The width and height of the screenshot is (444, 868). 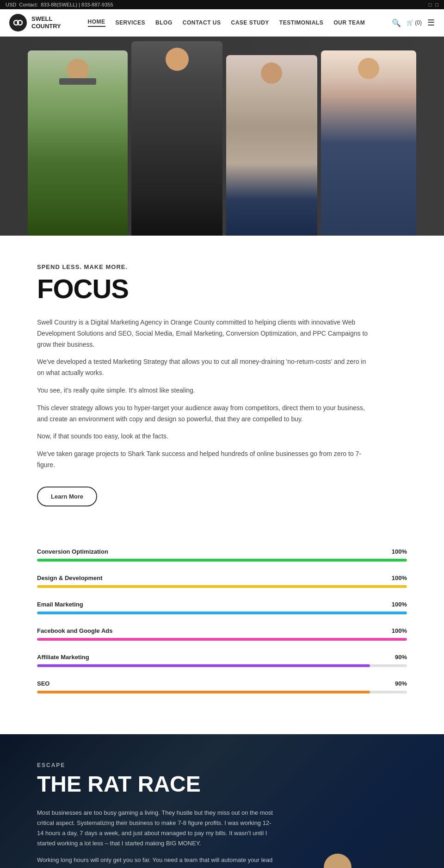 What do you see at coordinates (430, 5) in the screenshot?
I see `social-icon-1: □` at bounding box center [430, 5].